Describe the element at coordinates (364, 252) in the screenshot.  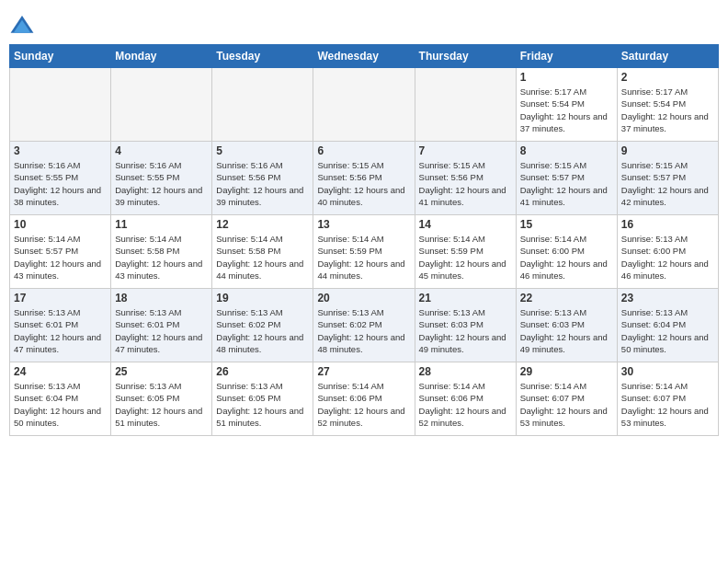
I see `calendar-week-row: 10Sunrise: 5:14 AMSunset: 5:57 PMDayligh…` at that location.